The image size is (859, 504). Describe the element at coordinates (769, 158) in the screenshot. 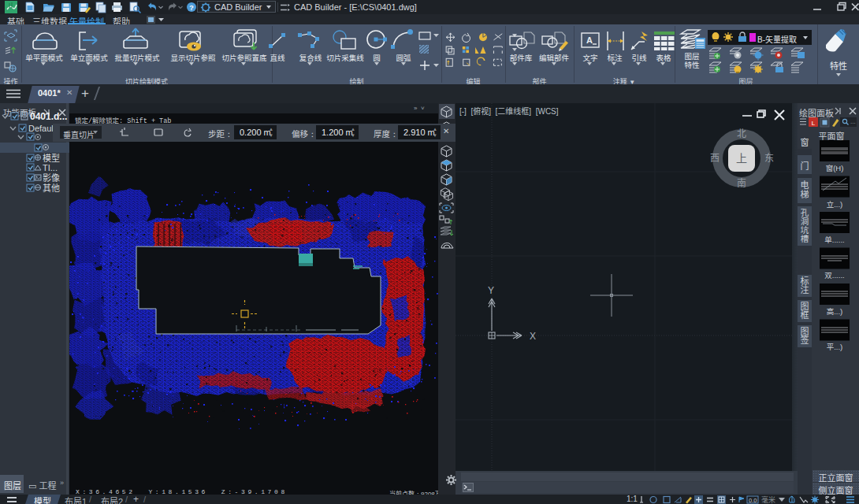

I see `svg-text: 东` at that location.